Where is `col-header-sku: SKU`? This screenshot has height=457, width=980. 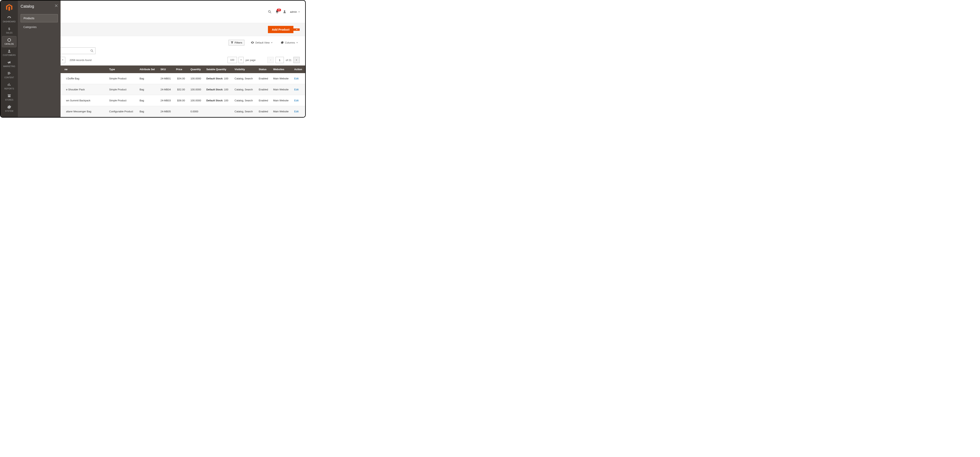
col-header-sku: SKU is located at coordinates (166, 69).